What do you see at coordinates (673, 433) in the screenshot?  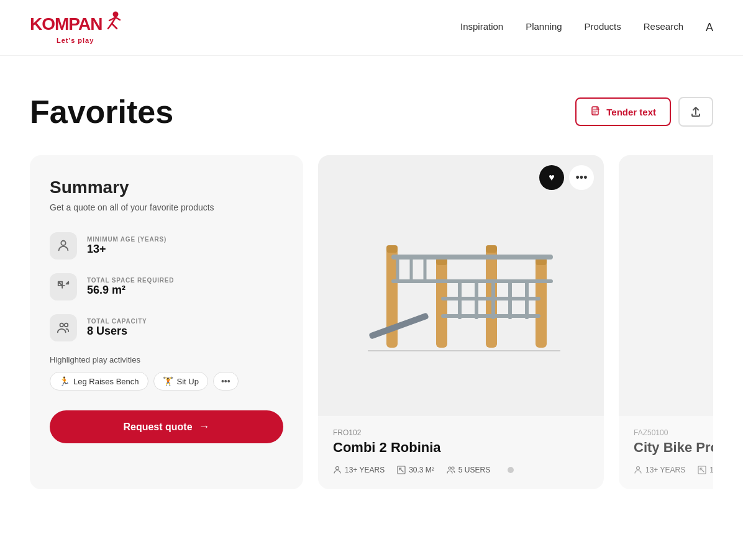 I see `product-code-2: FAZ50100` at bounding box center [673, 433].